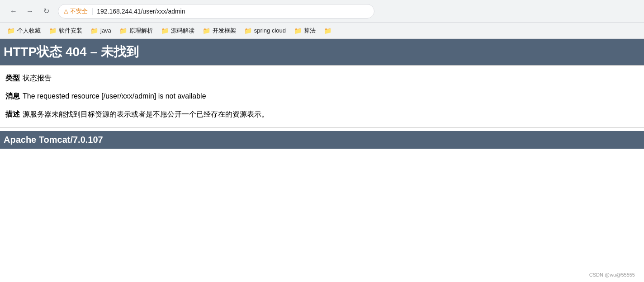 This screenshot has width=644, height=282. What do you see at coordinates (76, 11) in the screenshot?
I see `security-warning: △ 不安全` at bounding box center [76, 11].